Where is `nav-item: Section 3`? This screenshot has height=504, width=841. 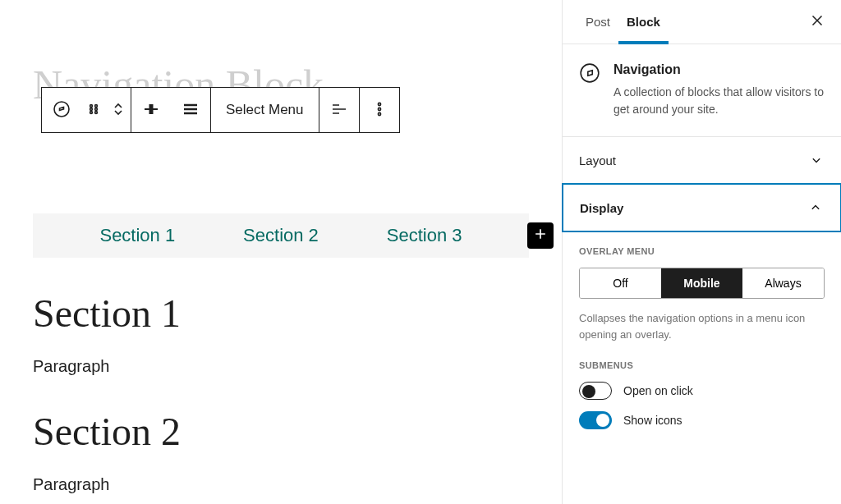 nav-item: Section 3 is located at coordinates (425, 236).